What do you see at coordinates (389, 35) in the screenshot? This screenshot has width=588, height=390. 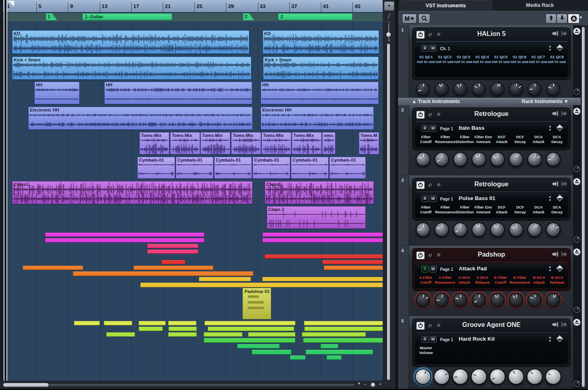 I see `vertical-zoom-thumb` at bounding box center [389, 35].